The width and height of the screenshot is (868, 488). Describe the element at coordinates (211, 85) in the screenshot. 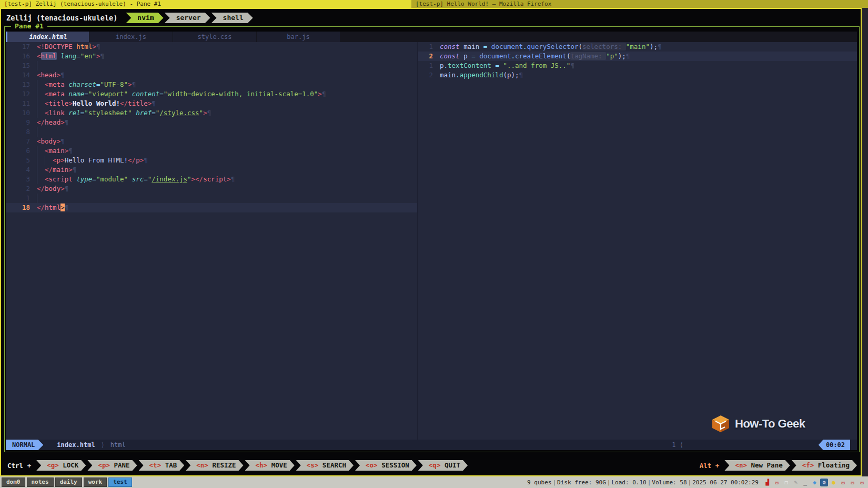

I see `code-line: 13 <meta charset="UTF-8">¶` at that location.